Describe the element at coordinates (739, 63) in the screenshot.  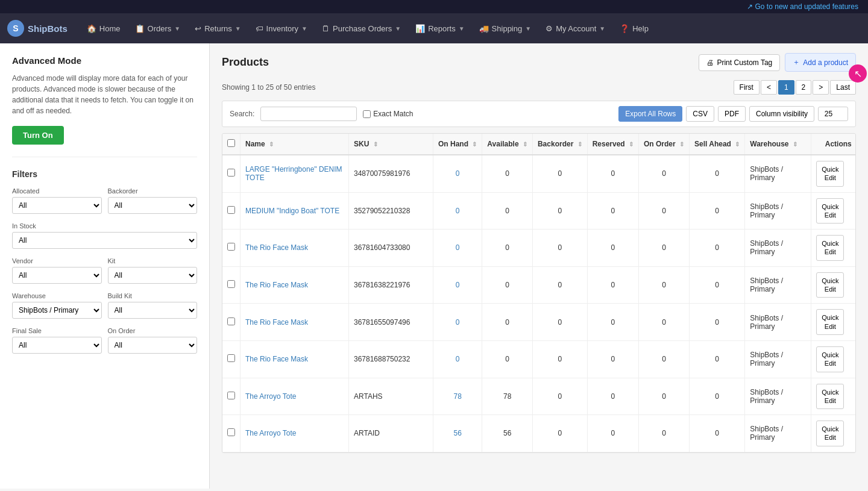
I see `print-custom-tag-button: 🖨 Print Custom Tag` at that location.